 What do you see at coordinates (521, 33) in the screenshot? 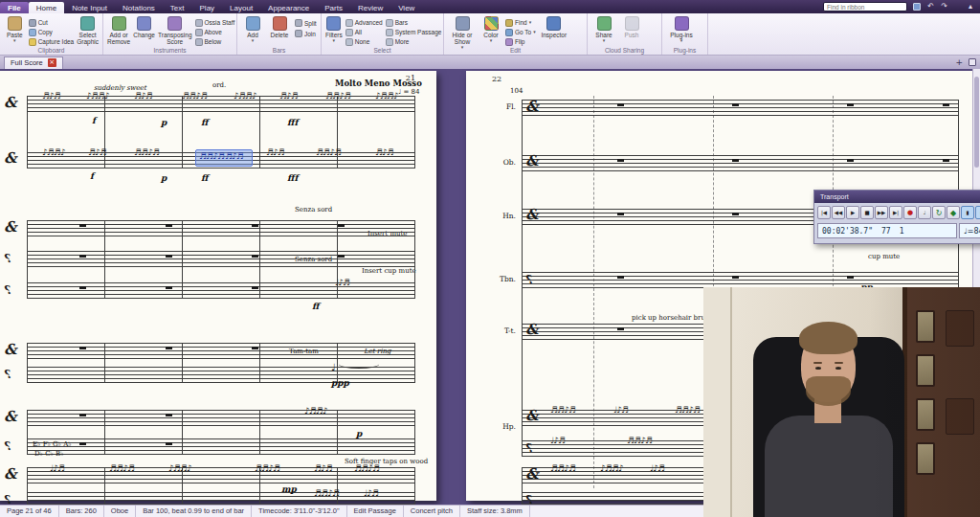
I see `go-to-button: Go To ▾` at bounding box center [521, 33].